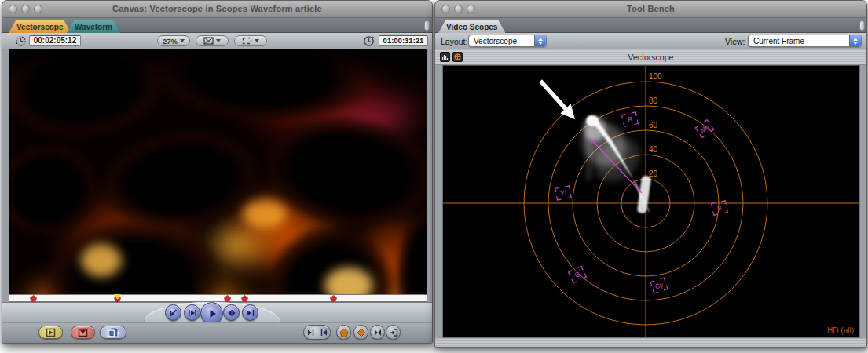  I want to click on duration-clock-icon, so click(20, 41).